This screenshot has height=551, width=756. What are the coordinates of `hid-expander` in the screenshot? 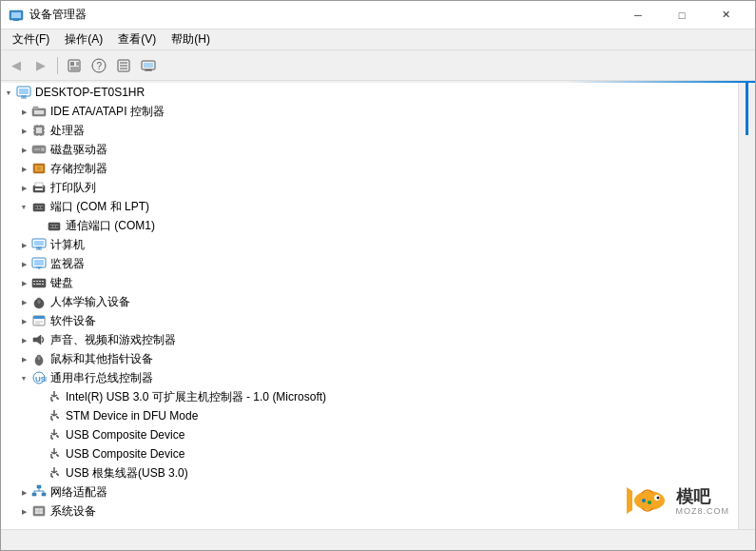 It's located at (24, 302).